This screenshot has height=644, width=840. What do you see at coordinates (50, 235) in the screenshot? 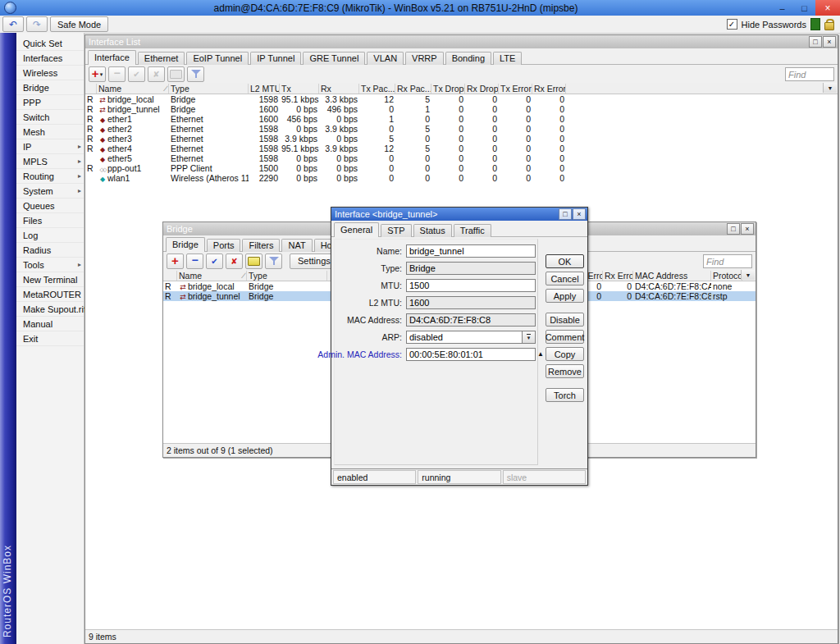
I see `sidebar-item-log: Log` at bounding box center [50, 235].